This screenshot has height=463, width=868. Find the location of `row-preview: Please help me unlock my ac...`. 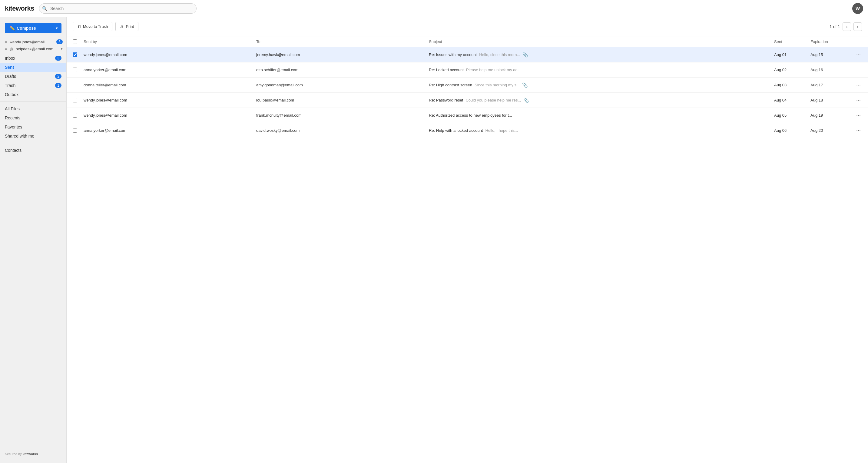

row-preview: Please help me unlock my ac... is located at coordinates (493, 70).